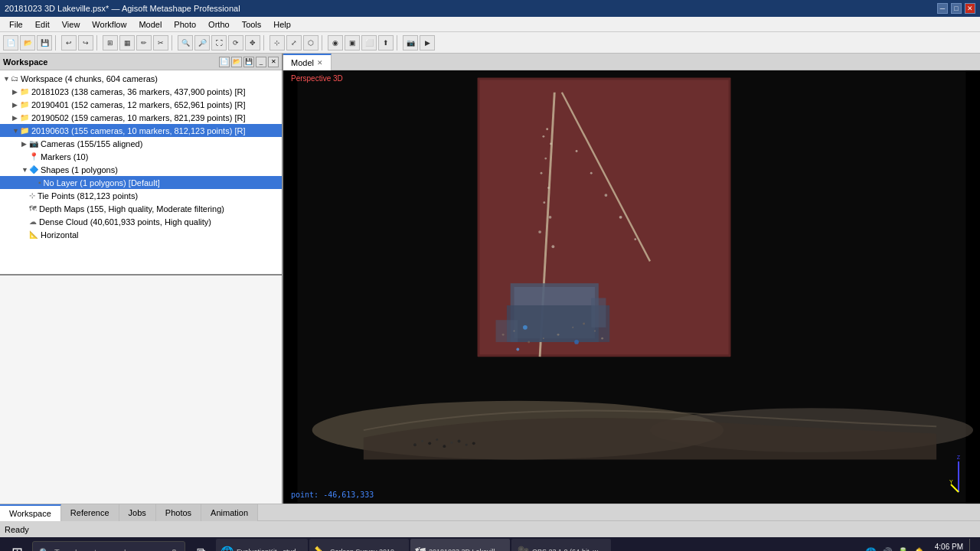 The image size is (980, 551). Describe the element at coordinates (141, 182) in the screenshot. I see `tree-item-nolayer: ▪ No Layer (1 polygons) [Default]` at that location.